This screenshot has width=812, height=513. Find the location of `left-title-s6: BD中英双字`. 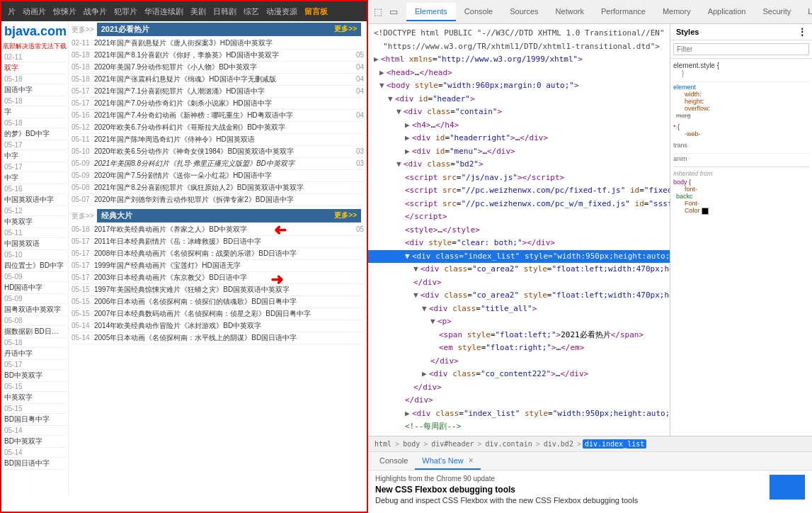

left-title-s6: BD中英双字 is located at coordinates (35, 442).